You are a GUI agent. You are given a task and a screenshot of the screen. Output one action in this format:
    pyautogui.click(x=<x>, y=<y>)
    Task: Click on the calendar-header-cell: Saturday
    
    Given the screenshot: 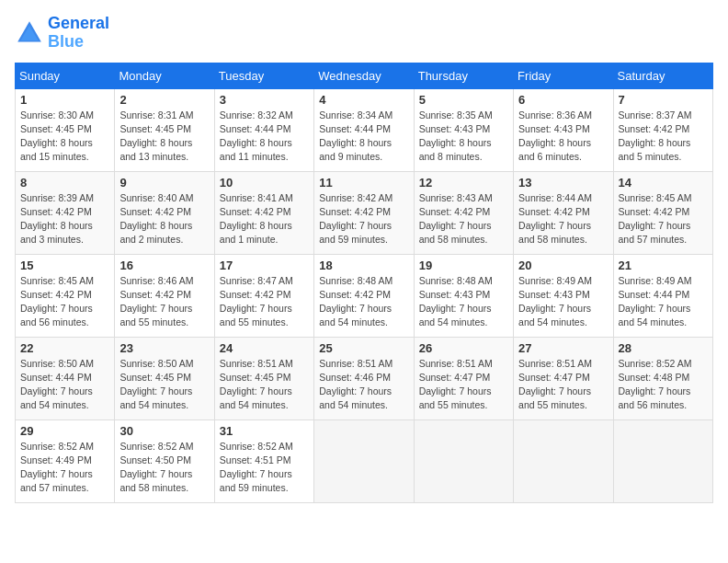 What is the action you would take?
    pyautogui.click(x=663, y=75)
    